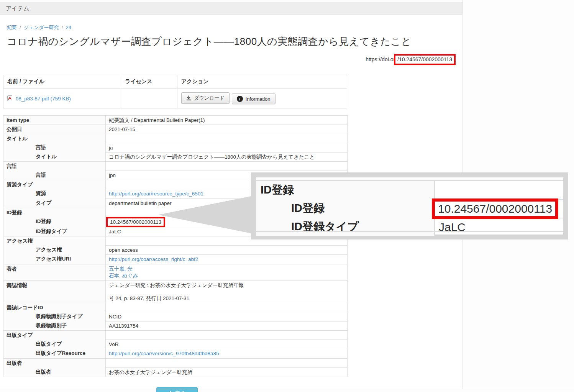  What do you see at coordinates (209, 98) in the screenshot?
I see `download-button-label: ダウンロード` at bounding box center [209, 98].